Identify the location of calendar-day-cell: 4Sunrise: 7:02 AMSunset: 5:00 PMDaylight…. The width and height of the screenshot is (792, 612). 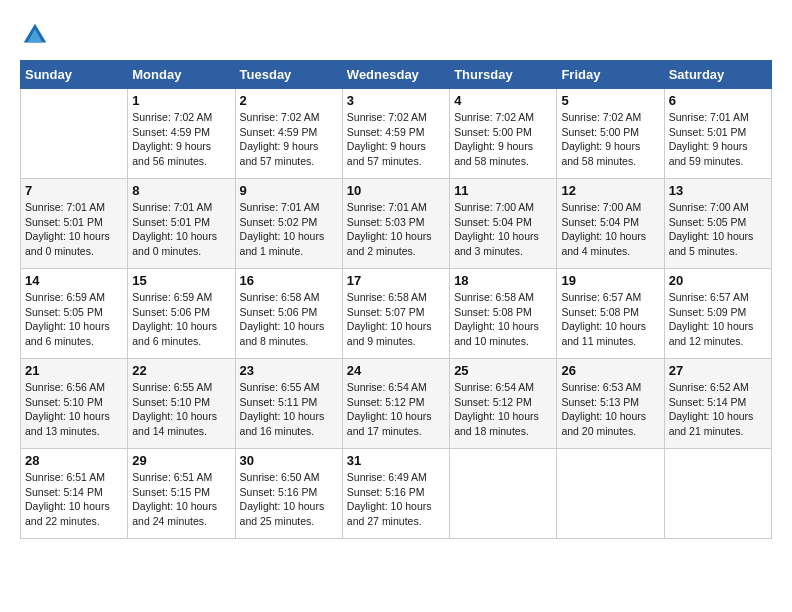
(504, 134).